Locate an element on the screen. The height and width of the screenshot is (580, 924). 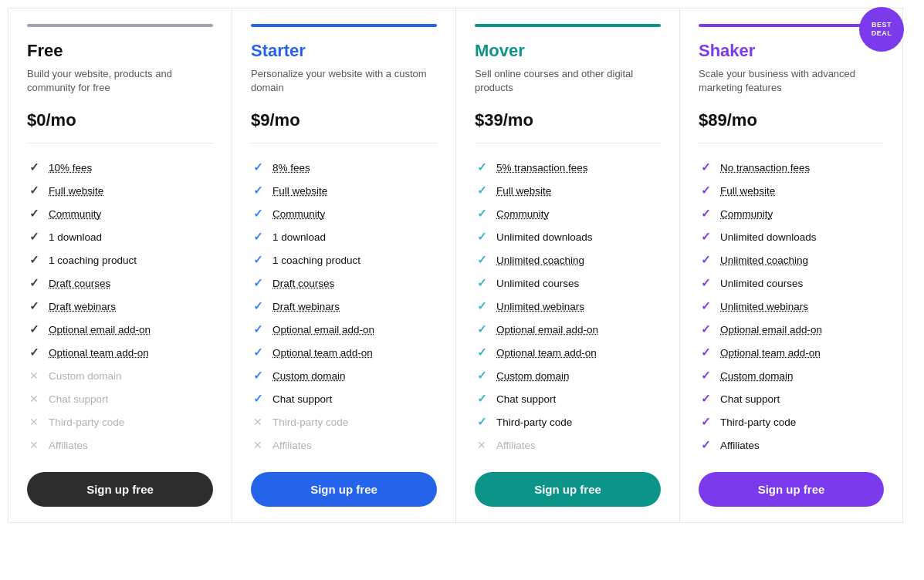
plan-desc: Sell online courses and other digital pr… is located at coordinates (568, 83).